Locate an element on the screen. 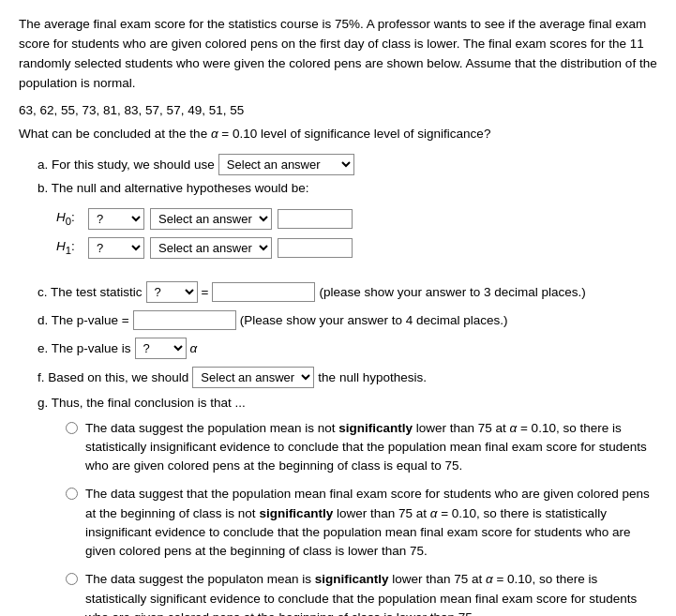 The height and width of the screenshot is (616, 676). part-c: c. The test statistic ? t z = (please sh… is located at coordinates (347, 293).